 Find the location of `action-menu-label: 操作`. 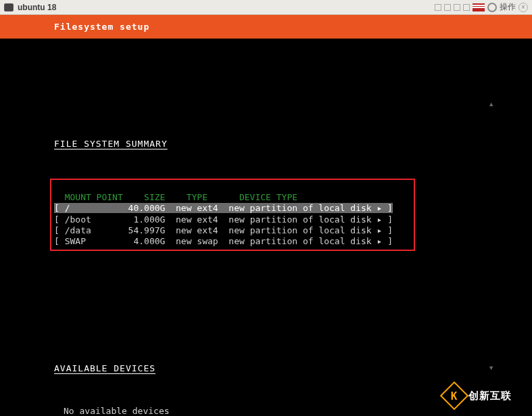

action-menu-label: 操作 is located at coordinates (508, 7).